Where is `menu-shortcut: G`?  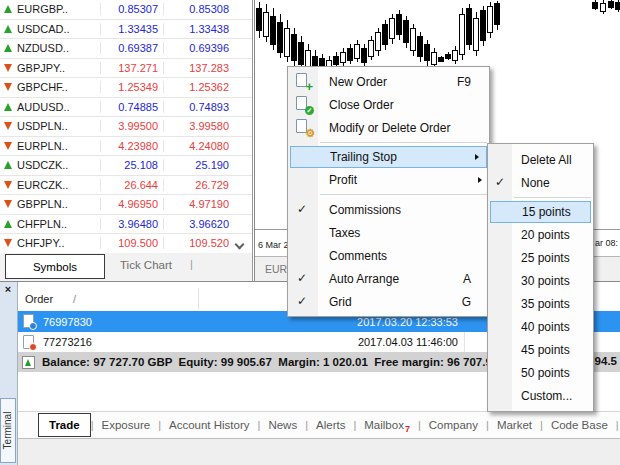 menu-shortcut: G is located at coordinates (466, 302).